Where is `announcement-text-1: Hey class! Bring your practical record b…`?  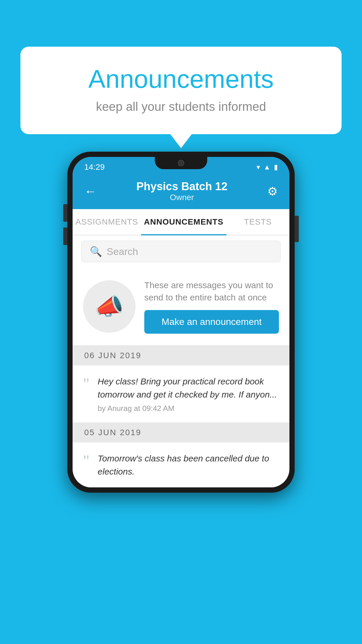
announcement-text-1: Hey class! Bring your practical record b… is located at coordinates (188, 388).